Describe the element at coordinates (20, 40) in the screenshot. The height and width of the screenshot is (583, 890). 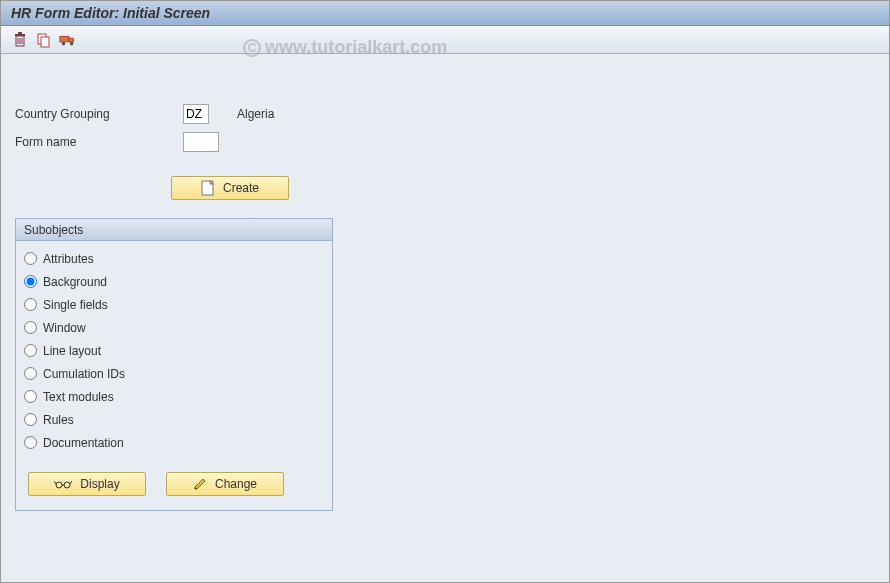
I see `delete-icon` at that location.